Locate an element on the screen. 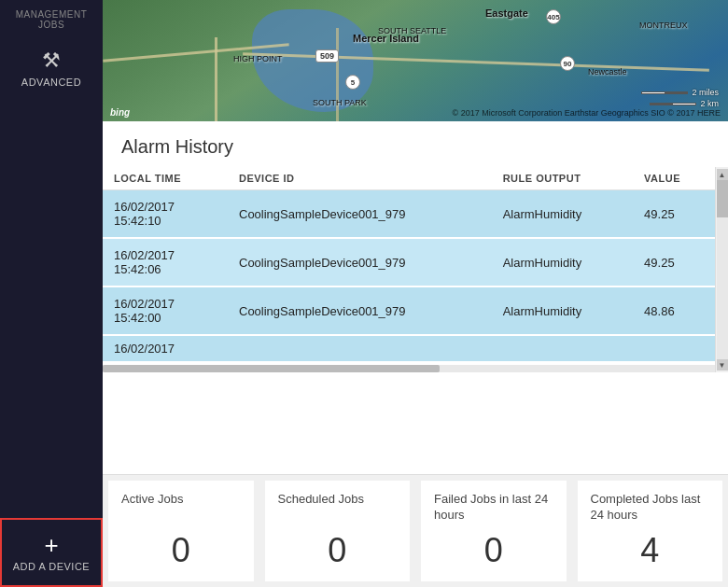 This screenshot has width=728, height=587. cell-value-empty is located at coordinates (674, 349).